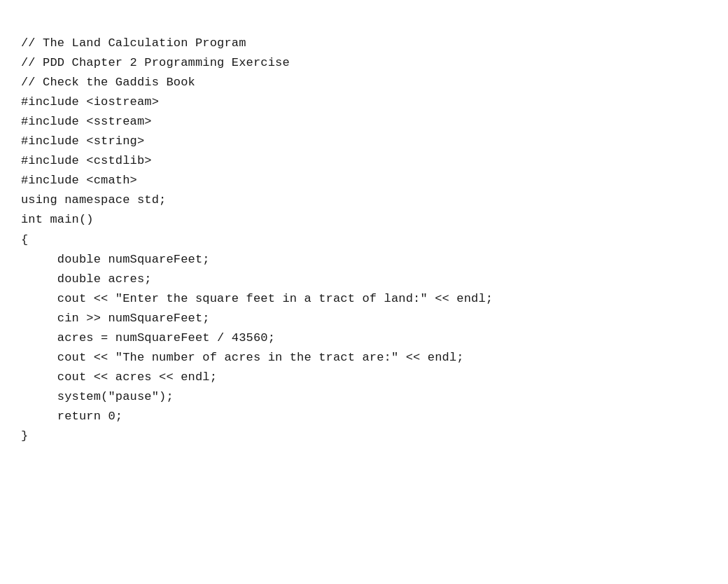  I want to click on code-line-line3: // Check the Gaddis Book, so click(364, 83).